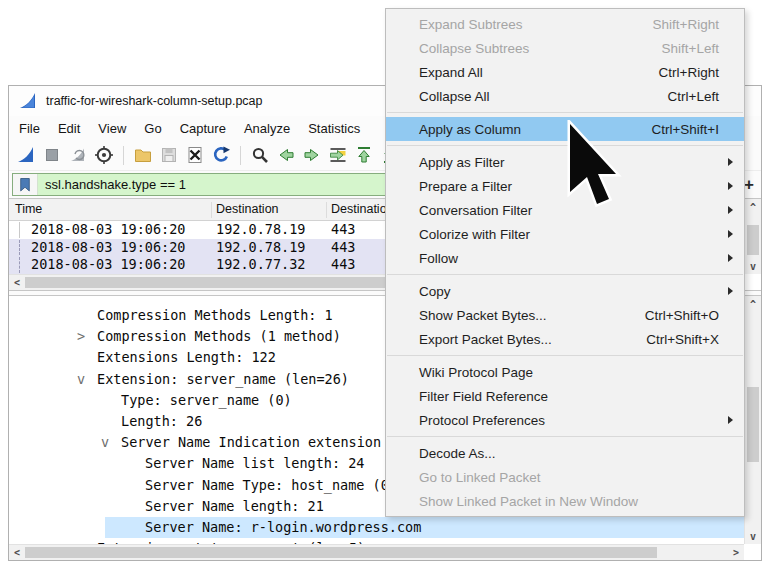  Describe the element at coordinates (338, 155) in the screenshot. I see `go-to-packet-icon` at that location.